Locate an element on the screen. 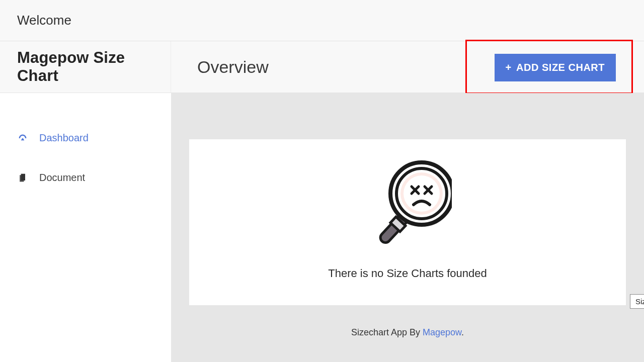 This screenshot has width=644, height=362. add-size-chart-button: + ADD SIZE CHART is located at coordinates (555, 67).